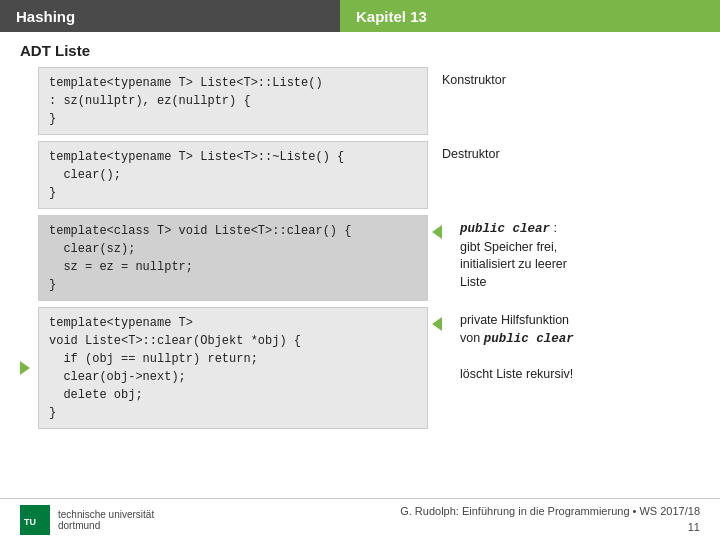  What do you see at coordinates (233, 175) in the screenshot?
I see `code-destructor: template<typename T> Liste<T>::~Liste() …` at bounding box center [233, 175].